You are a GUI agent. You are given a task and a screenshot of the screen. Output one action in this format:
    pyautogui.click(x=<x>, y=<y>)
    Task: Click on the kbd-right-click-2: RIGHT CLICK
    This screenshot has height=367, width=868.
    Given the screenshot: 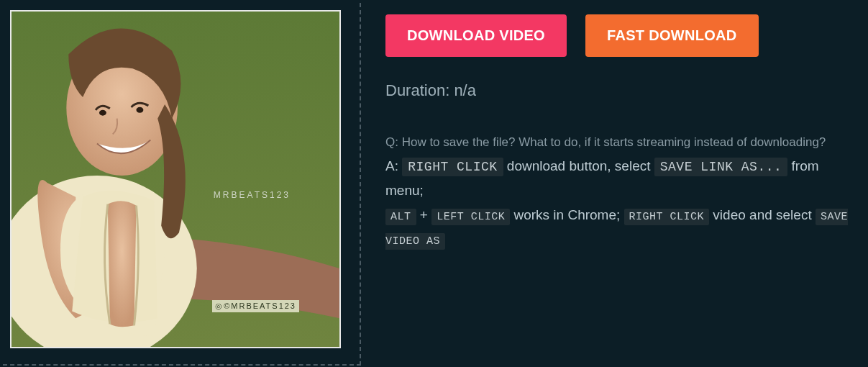 What is the action you would take?
    pyautogui.click(x=667, y=217)
    